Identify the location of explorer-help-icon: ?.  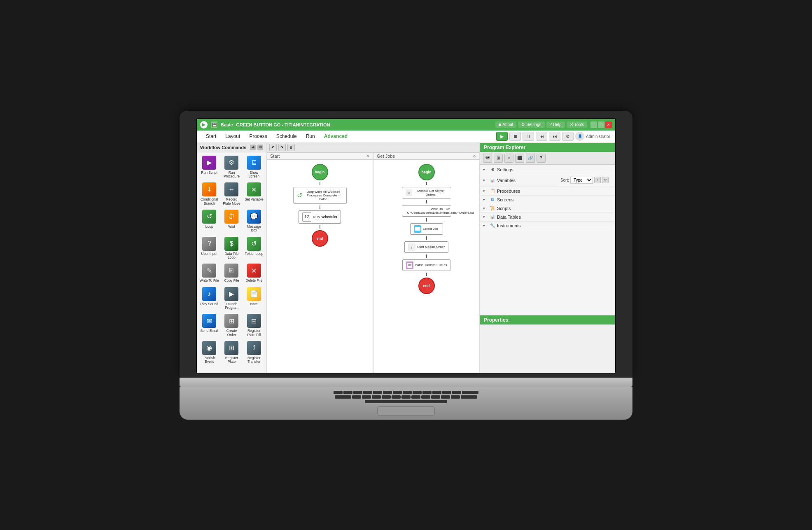
(541, 158).